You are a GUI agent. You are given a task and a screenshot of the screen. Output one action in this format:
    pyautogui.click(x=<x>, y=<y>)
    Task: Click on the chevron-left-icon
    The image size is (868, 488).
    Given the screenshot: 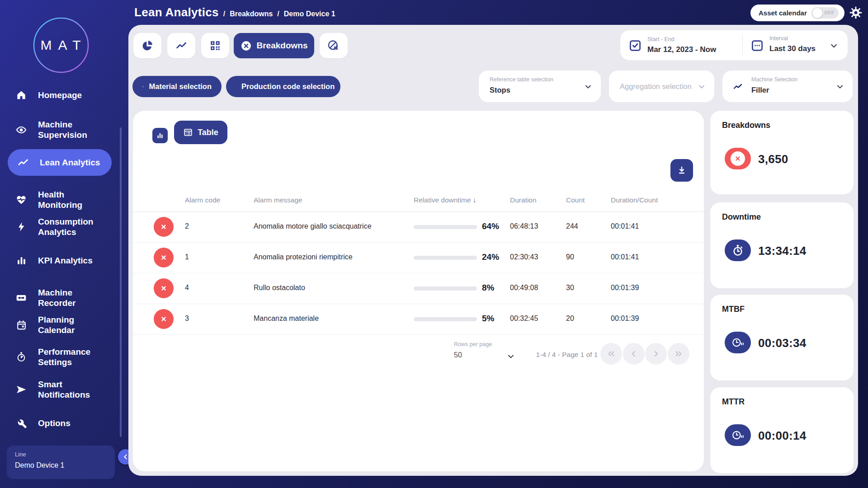 What is the action you would take?
    pyautogui.click(x=634, y=354)
    